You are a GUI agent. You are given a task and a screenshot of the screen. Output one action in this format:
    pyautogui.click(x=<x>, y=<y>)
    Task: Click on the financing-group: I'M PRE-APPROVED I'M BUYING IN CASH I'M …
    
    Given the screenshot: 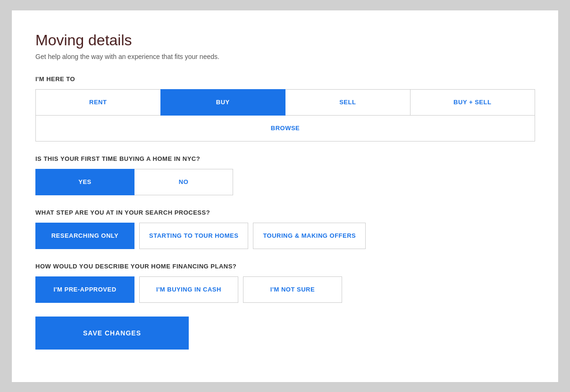 What is the action you would take?
    pyautogui.click(x=285, y=290)
    